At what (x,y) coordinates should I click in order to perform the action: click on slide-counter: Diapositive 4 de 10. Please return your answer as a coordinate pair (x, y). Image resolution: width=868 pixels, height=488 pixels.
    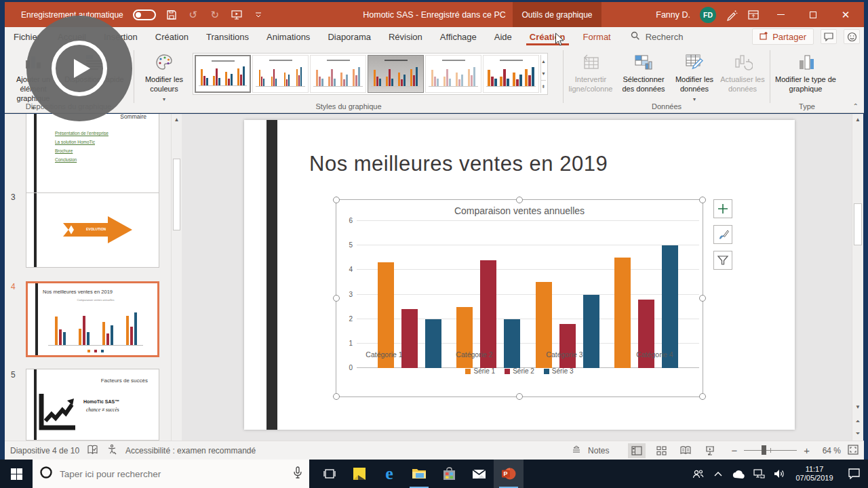
    Looking at the image, I should click on (45, 451).